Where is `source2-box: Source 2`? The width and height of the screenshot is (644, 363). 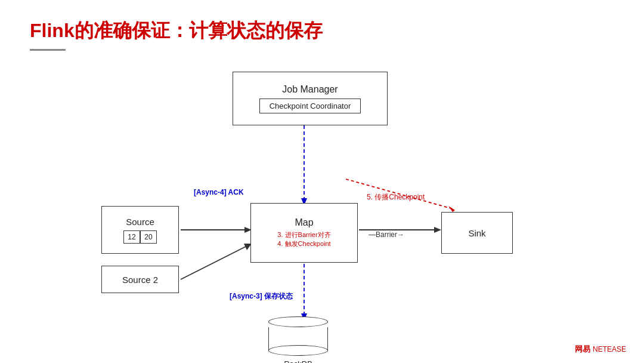
source2-box: Source 2 is located at coordinates (140, 279).